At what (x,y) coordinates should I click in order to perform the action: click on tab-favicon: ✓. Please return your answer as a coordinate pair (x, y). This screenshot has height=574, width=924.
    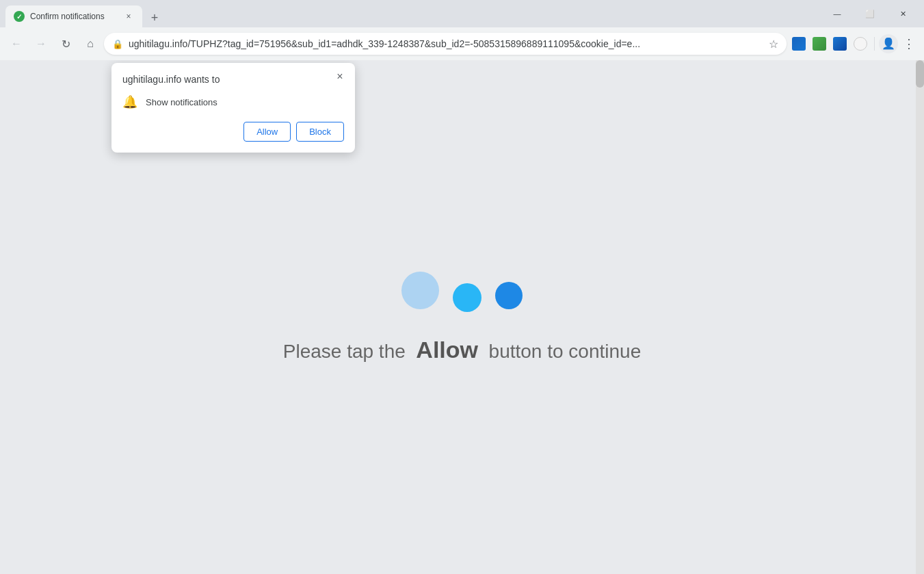
    Looking at the image, I should click on (19, 16).